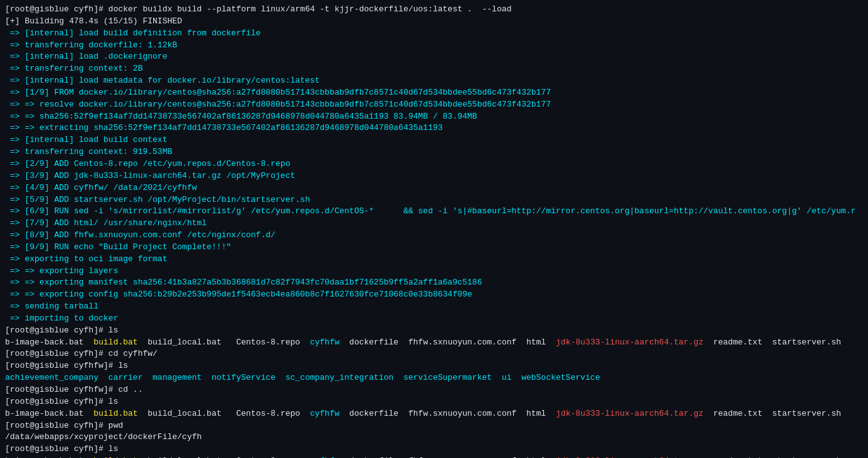  What do you see at coordinates (434, 140) in the screenshot?
I see `terminal-line: => [internal] load build context` at bounding box center [434, 140].